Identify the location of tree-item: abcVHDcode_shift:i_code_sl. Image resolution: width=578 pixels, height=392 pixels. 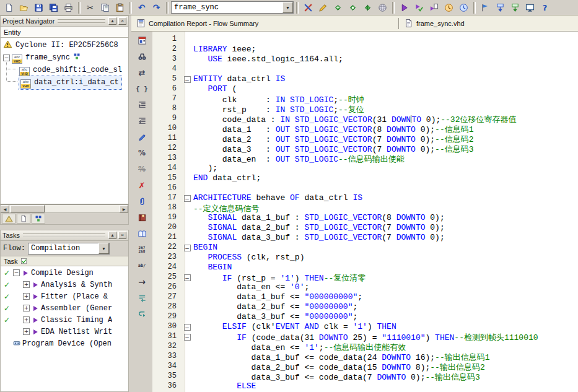
(64, 70).